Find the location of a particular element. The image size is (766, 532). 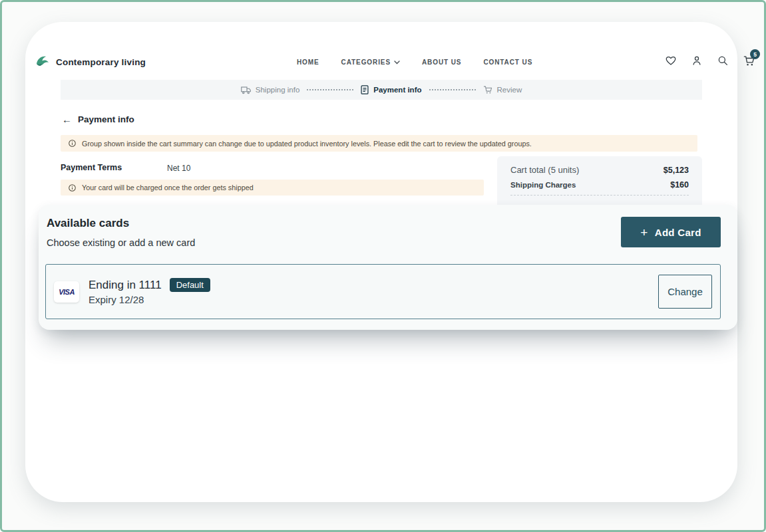

cart-total-row: Cart total (5 units) $5,123 is located at coordinates (600, 170).